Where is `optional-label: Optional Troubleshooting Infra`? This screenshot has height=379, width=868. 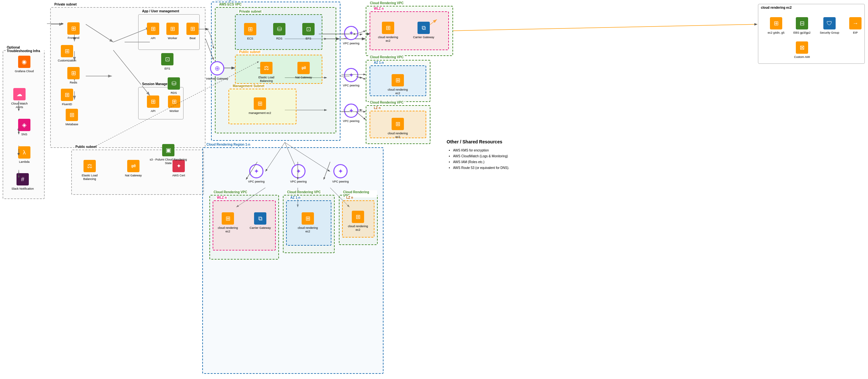
optional-label: Optional Troubleshooting Infra is located at coordinates (25, 49).